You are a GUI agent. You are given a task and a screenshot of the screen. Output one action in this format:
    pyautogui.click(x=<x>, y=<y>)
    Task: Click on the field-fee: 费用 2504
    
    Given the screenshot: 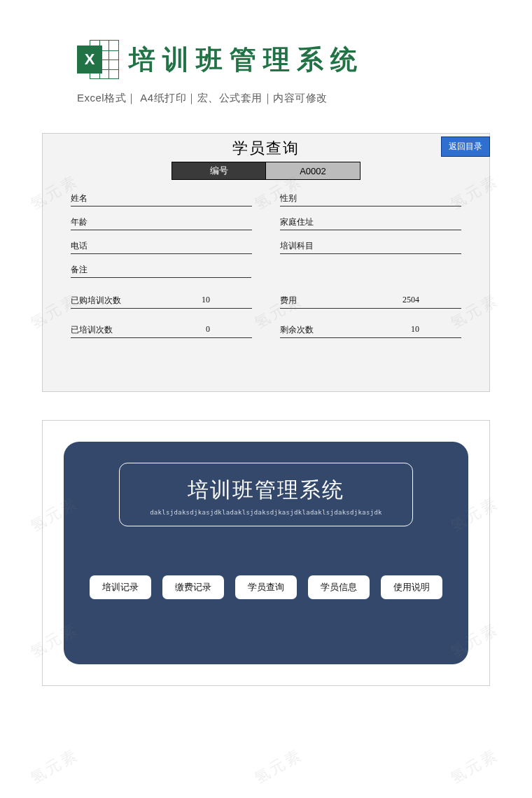 What is the action you would take?
    pyautogui.click(x=371, y=302)
    